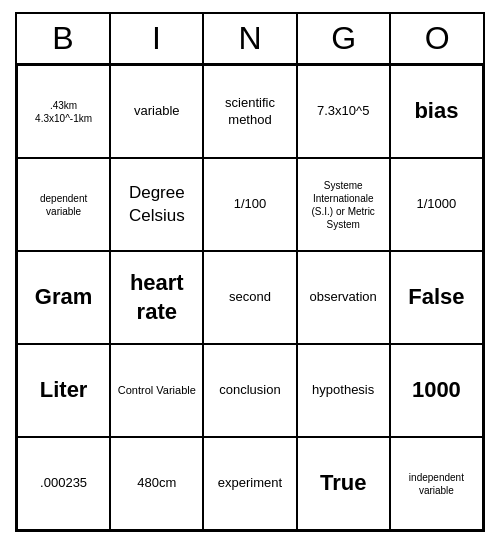 The image size is (500, 544). What do you see at coordinates (251, 38) in the screenshot?
I see `header-letter-N: N` at bounding box center [251, 38].